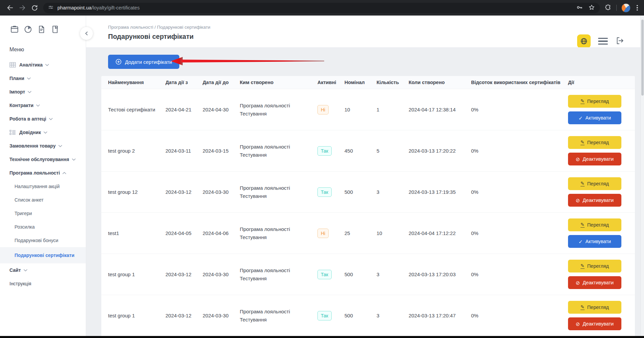 The width and height of the screenshot is (644, 338). I want to click on sidebar-menu: Аналітика Плани Імпорт Контракти Робота …, so click(43, 174).